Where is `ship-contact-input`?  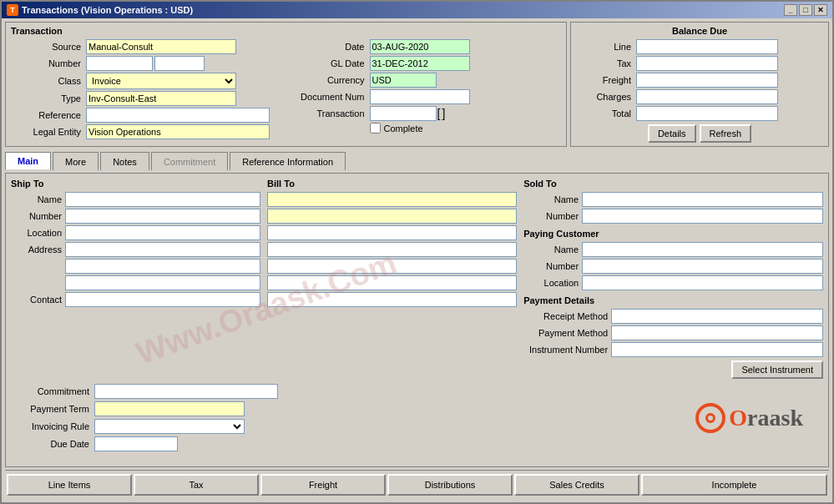 ship-contact-input is located at coordinates (163, 300).